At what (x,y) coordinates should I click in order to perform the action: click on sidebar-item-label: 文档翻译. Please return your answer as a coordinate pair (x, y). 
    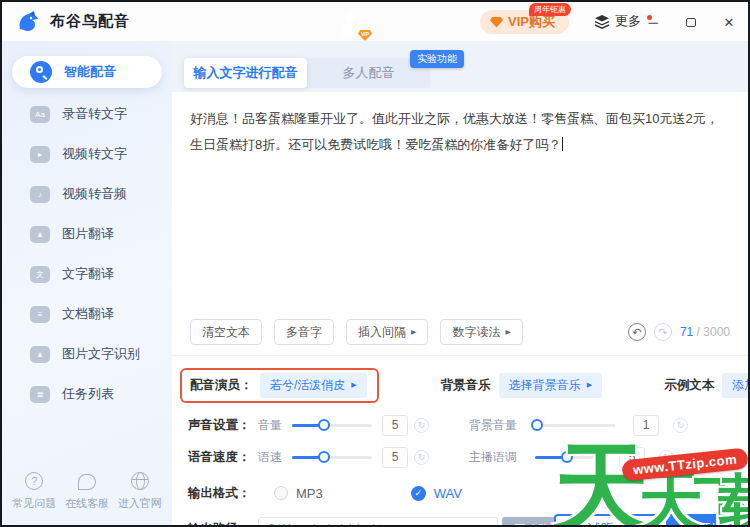
    Looking at the image, I should click on (88, 314).